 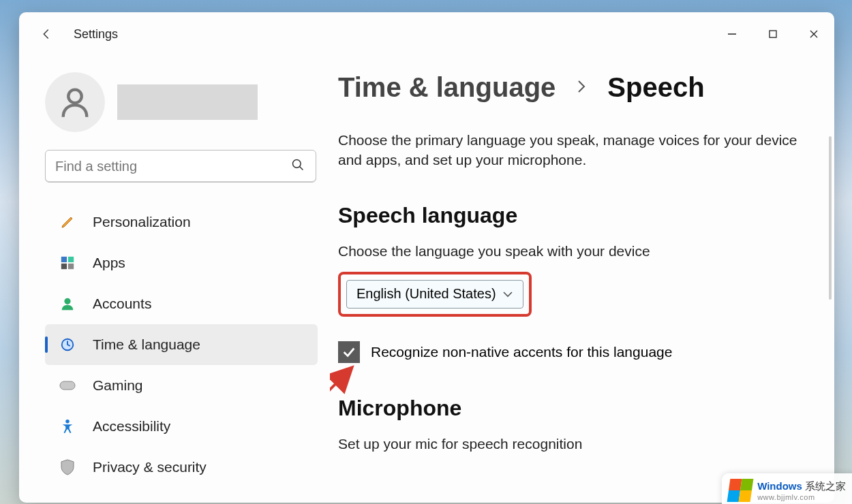 What do you see at coordinates (67, 263) in the screenshot?
I see `apps-icon` at bounding box center [67, 263].